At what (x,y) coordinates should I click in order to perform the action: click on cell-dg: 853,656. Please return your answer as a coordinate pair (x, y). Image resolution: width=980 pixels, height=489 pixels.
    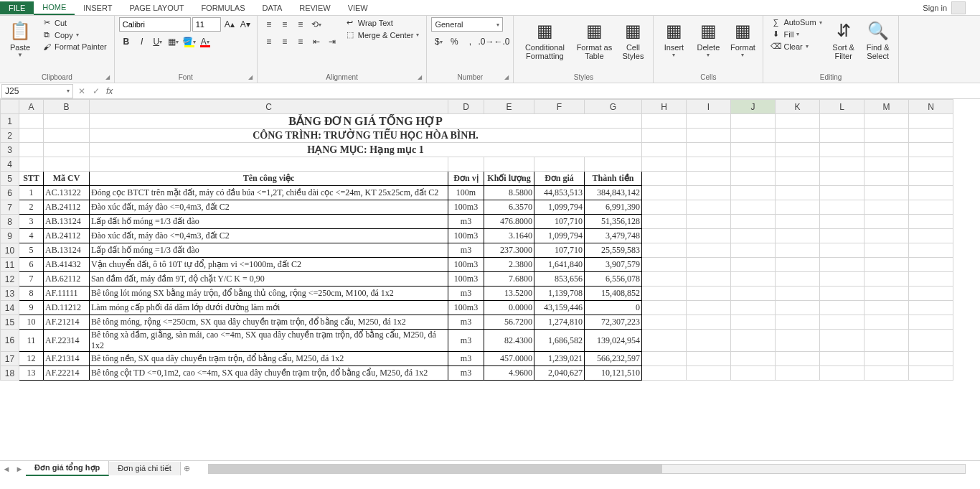
    Looking at the image, I should click on (560, 279).